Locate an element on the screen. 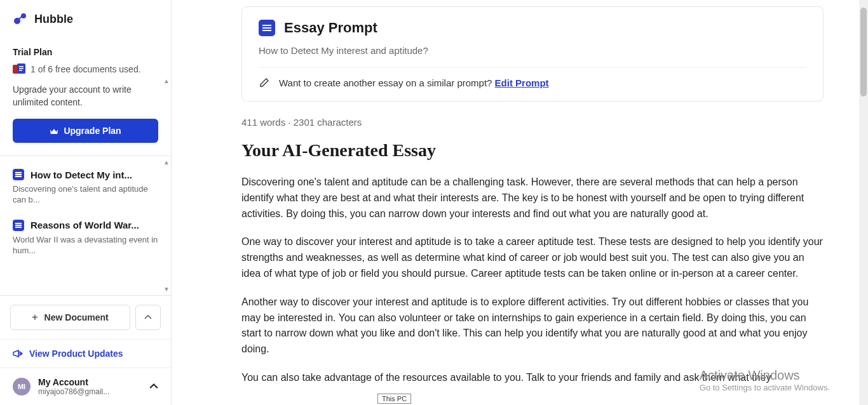  taskbar-tooltip: This PC is located at coordinates (394, 399).